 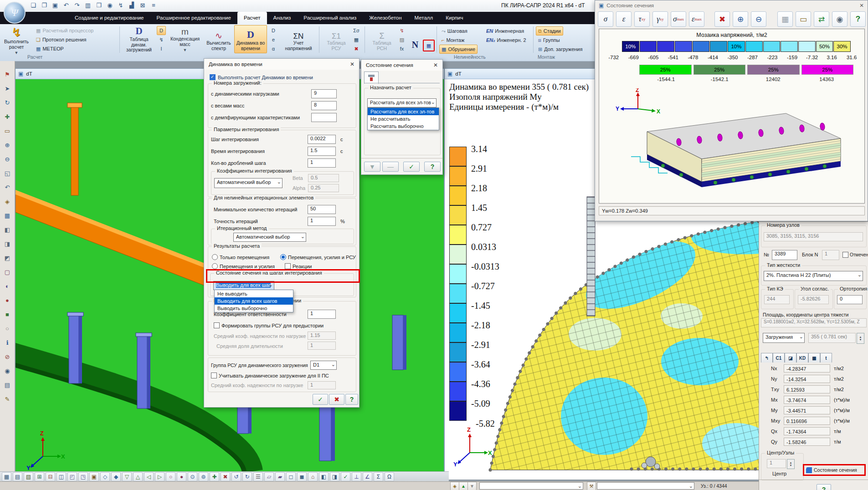 What do you see at coordinates (337, 399) in the screenshot?
I see `cancel-button: ✖` at bounding box center [337, 399].